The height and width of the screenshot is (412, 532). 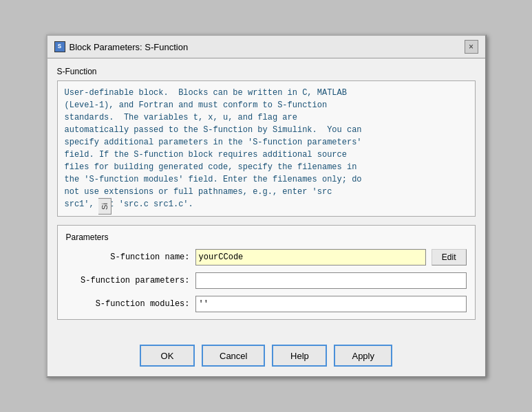 What do you see at coordinates (266, 304) in the screenshot?
I see `sfunc-modules-row: S-function modules:` at bounding box center [266, 304].